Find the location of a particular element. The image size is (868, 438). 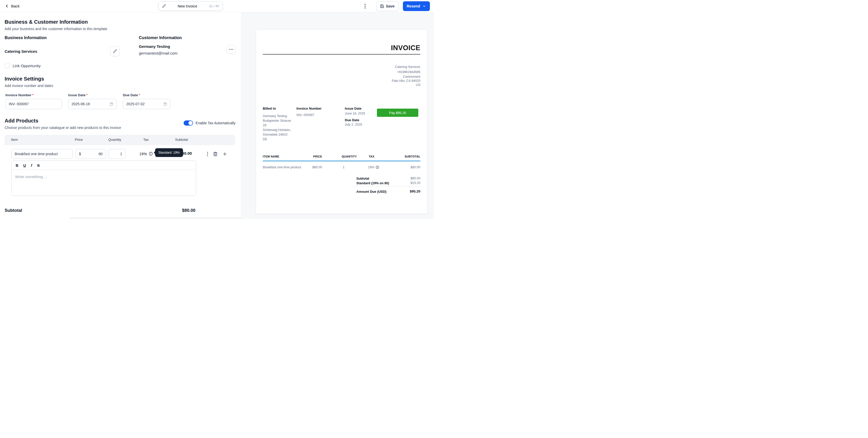

company-address-line2: Palo Alto, CA 94020 is located at coordinates (406, 81).